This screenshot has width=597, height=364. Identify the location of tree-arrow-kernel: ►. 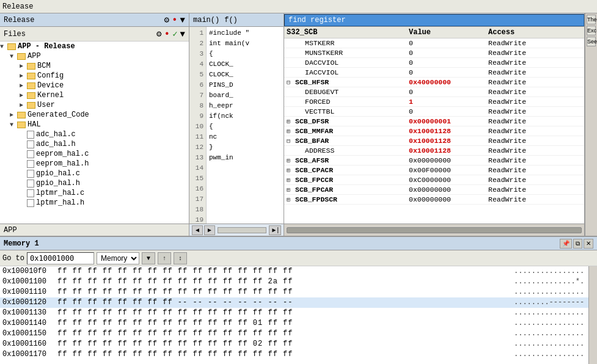
(23, 95).